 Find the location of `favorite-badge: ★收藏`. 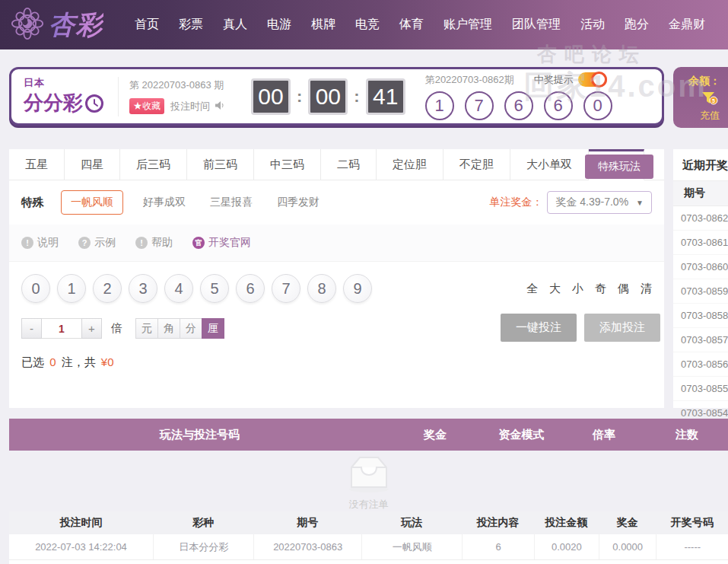

favorite-badge: ★收藏 is located at coordinates (147, 107).